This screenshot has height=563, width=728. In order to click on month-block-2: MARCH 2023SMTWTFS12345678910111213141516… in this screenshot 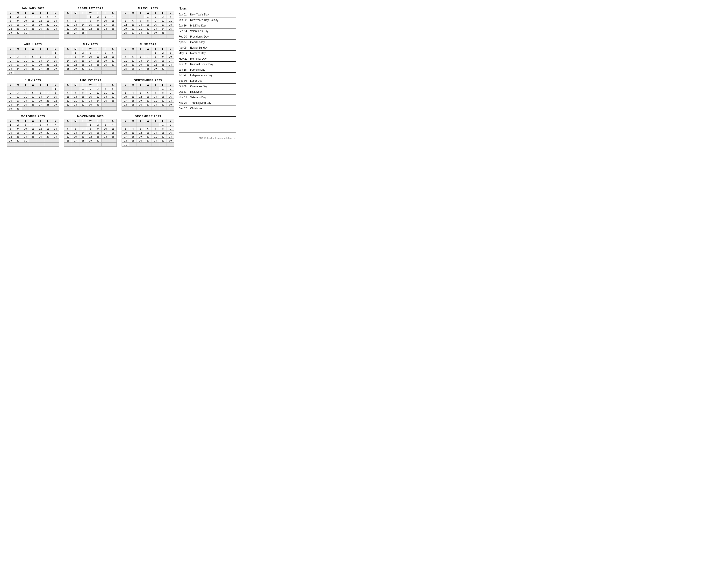, I will do `click(148, 23)`.